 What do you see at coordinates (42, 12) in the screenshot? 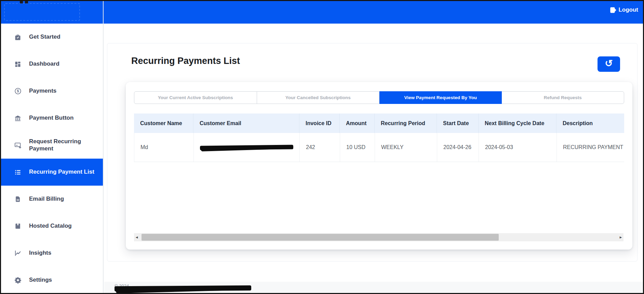
I see `redacted-logo` at bounding box center [42, 12].